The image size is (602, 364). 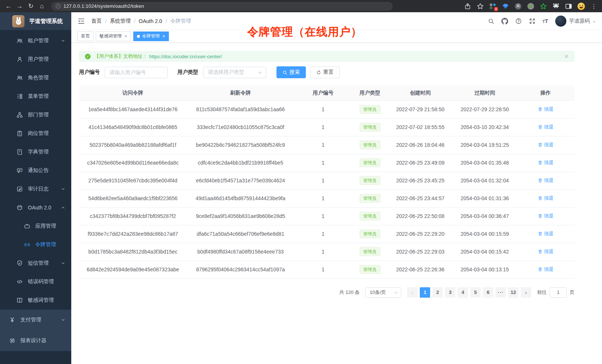 What do you see at coordinates (383, 292) in the screenshot?
I see `page-size-select: 10条/页` at bounding box center [383, 292].